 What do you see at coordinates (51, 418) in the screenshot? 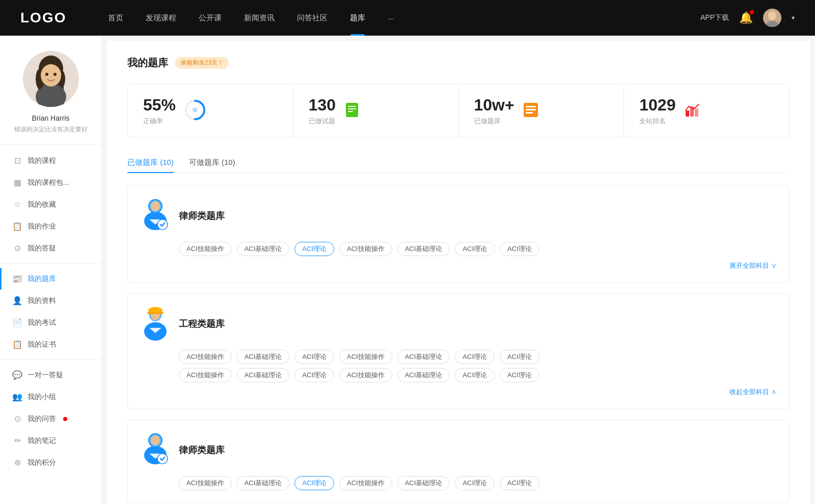
I see `sidebar-item-questions: ⊙ 我的问答` at bounding box center [51, 418].